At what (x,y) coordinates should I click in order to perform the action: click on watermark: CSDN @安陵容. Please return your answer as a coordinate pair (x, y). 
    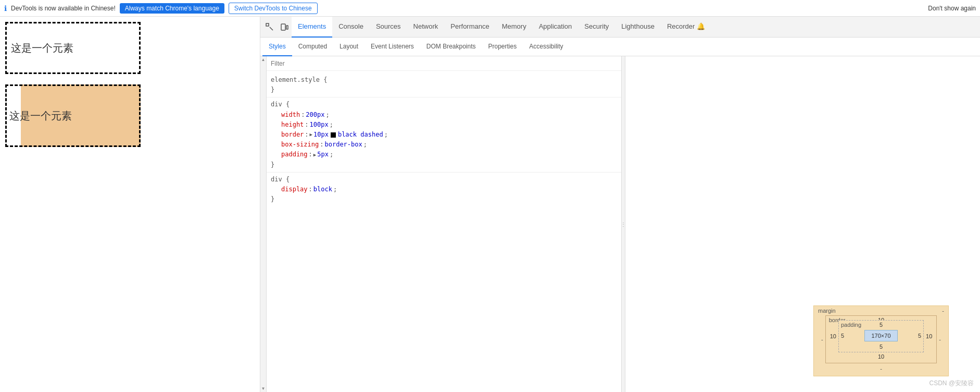
    Looking at the image, I should click on (951, 384).